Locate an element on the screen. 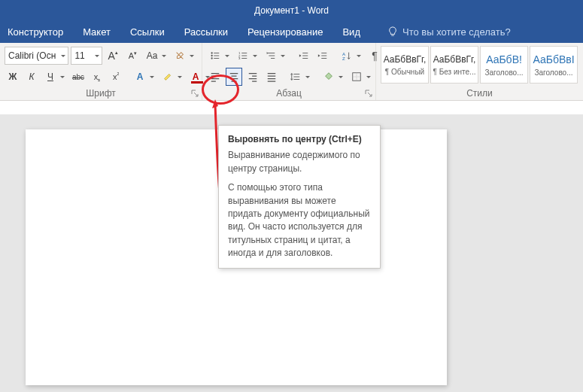 This screenshot has height=392, width=583. numbering-button: 123 is located at coordinates (247, 56).